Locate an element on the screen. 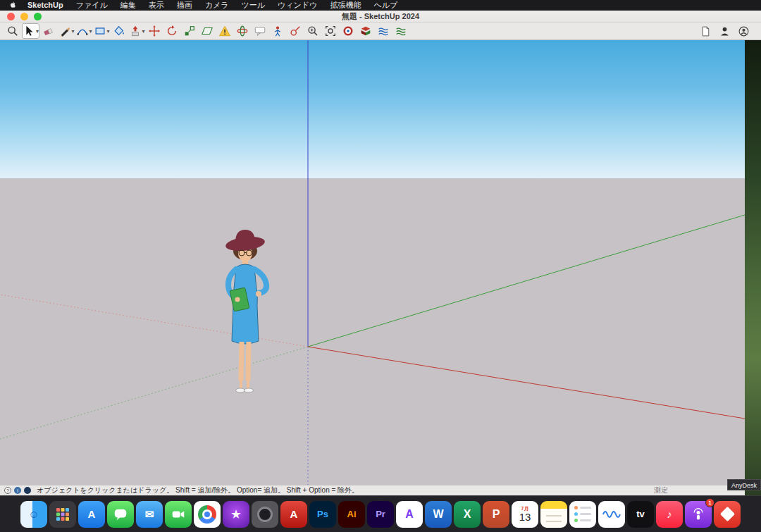 This screenshot has width=761, height=532. tape-measure-tool-button is located at coordinates (295, 31).